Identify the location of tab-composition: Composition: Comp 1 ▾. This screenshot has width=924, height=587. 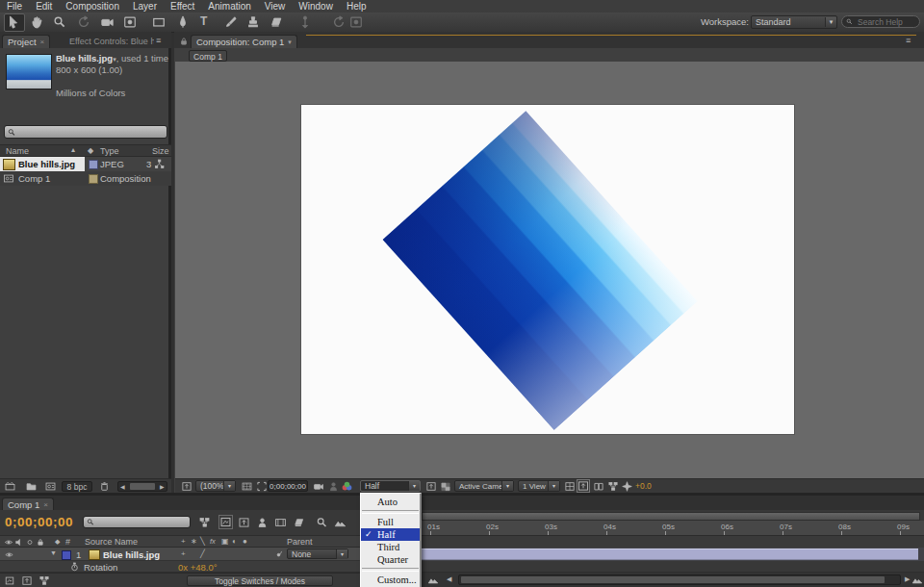
(244, 41).